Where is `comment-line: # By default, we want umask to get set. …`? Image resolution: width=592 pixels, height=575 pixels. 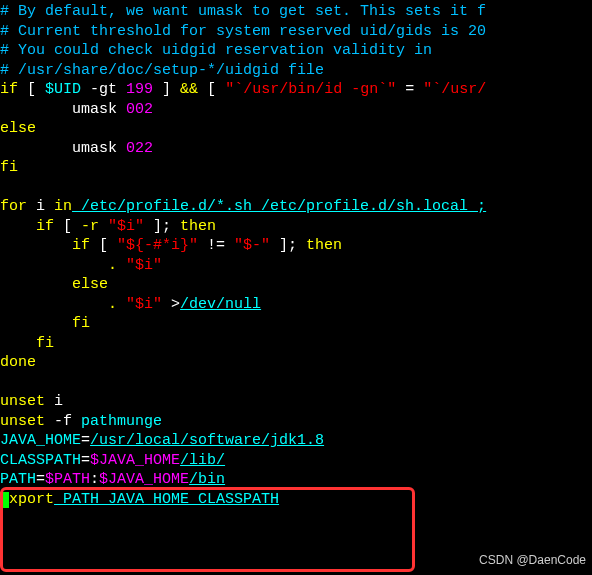
comment-line: # By default, we want umask to get set. … is located at coordinates (296, 12).